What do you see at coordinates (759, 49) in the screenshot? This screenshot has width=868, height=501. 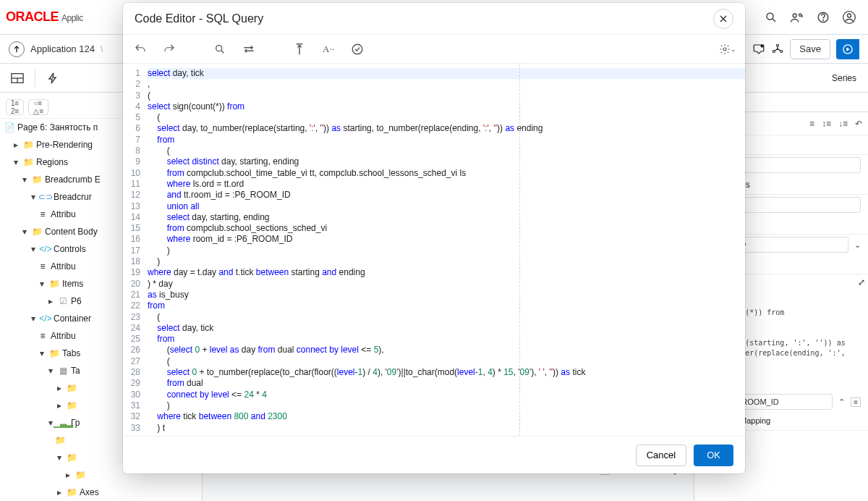 I see `chat-icon: +` at bounding box center [759, 49].